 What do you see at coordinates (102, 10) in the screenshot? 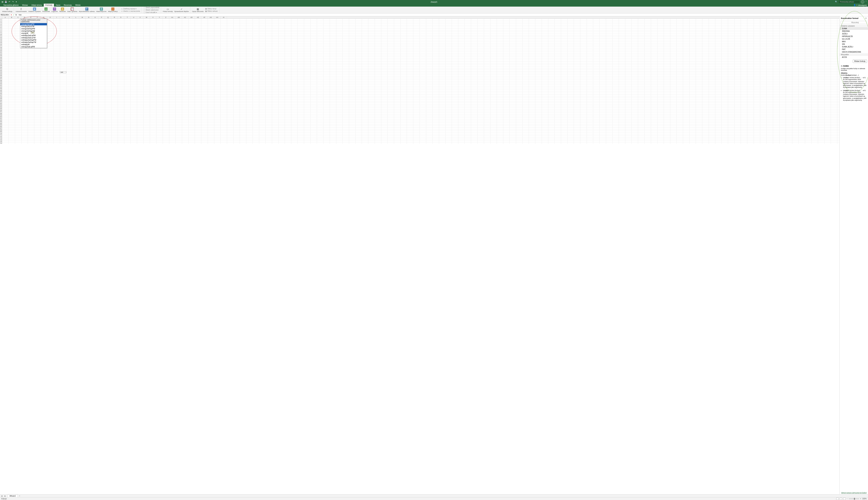
I see `math-button: θ Matematyczne` at bounding box center [102, 10].